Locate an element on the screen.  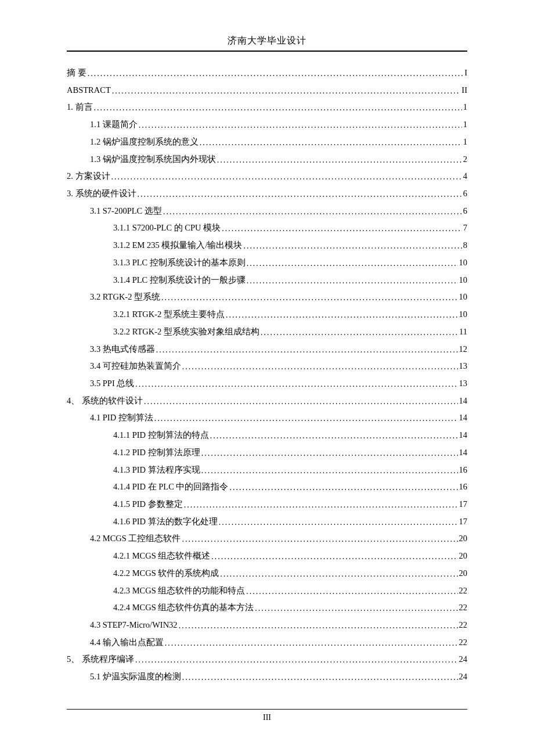
toc-entry-label: 3.3 热电式传感器 is located at coordinates (122, 350).